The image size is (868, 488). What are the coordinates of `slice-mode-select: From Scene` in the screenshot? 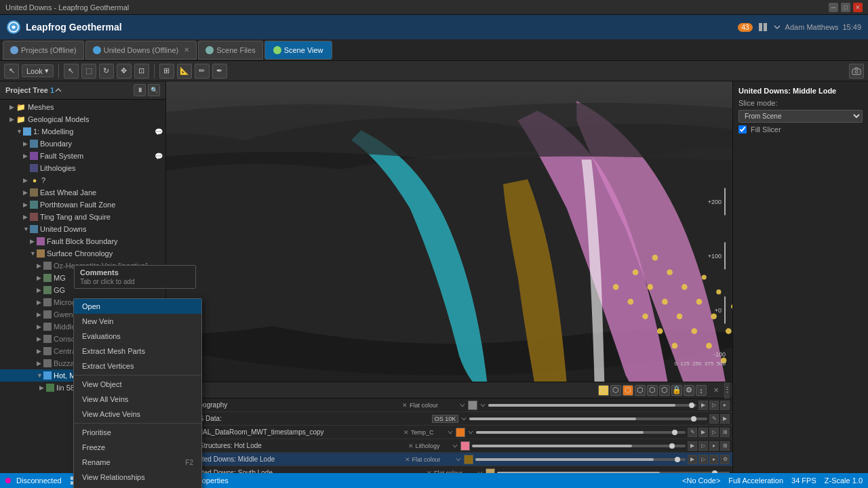 It's located at (800, 117).